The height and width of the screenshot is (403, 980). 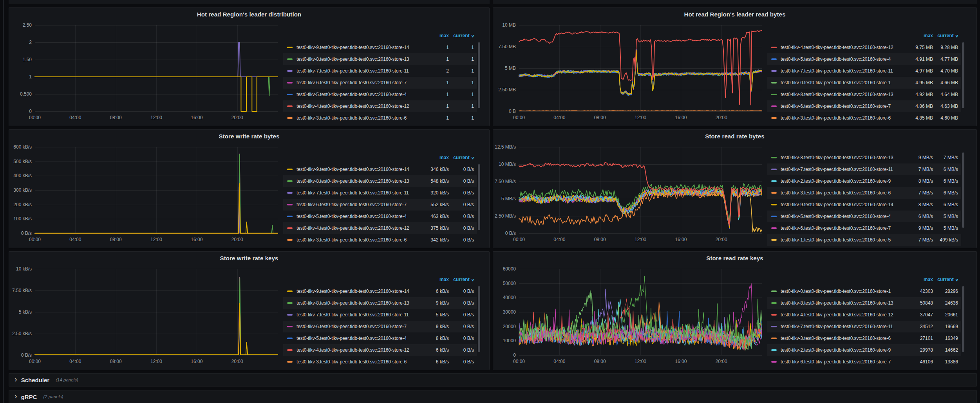 What do you see at coordinates (504, 147) in the screenshot?
I see `y-tick-label: 12.5 MB/s` at bounding box center [504, 147].